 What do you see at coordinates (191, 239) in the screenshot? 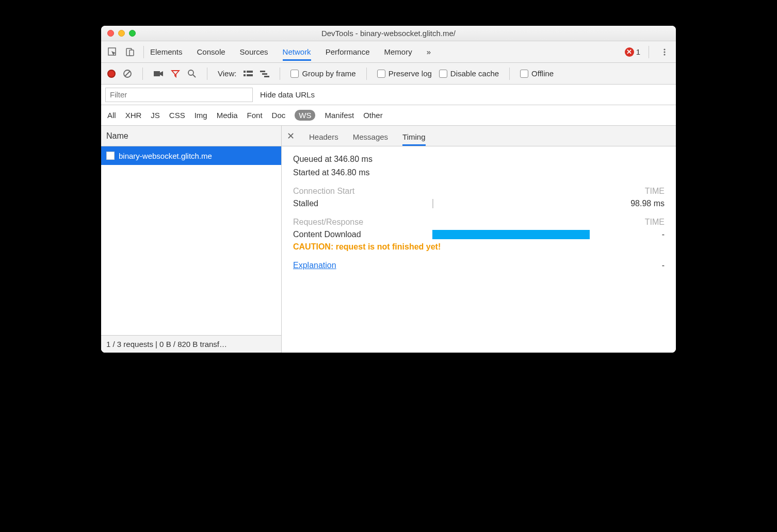
I see `request-list-panel: Name binary-websocket.glitch.me 1 / 3 re…` at bounding box center [191, 239].